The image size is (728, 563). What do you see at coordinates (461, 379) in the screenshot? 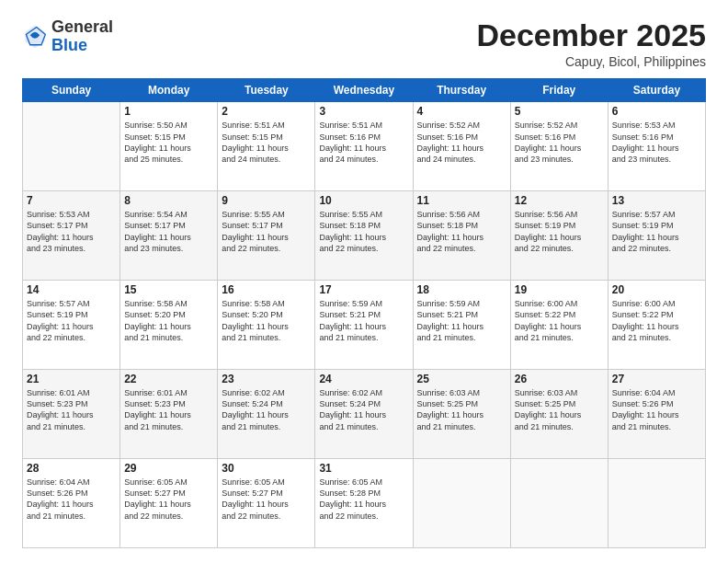
I see `day-number: 25` at bounding box center [461, 379].